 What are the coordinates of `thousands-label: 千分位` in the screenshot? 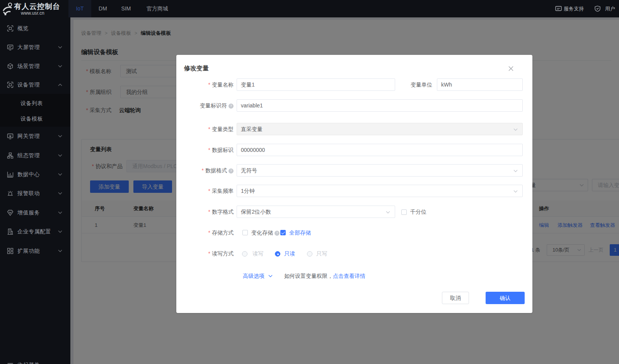 It's located at (418, 212).